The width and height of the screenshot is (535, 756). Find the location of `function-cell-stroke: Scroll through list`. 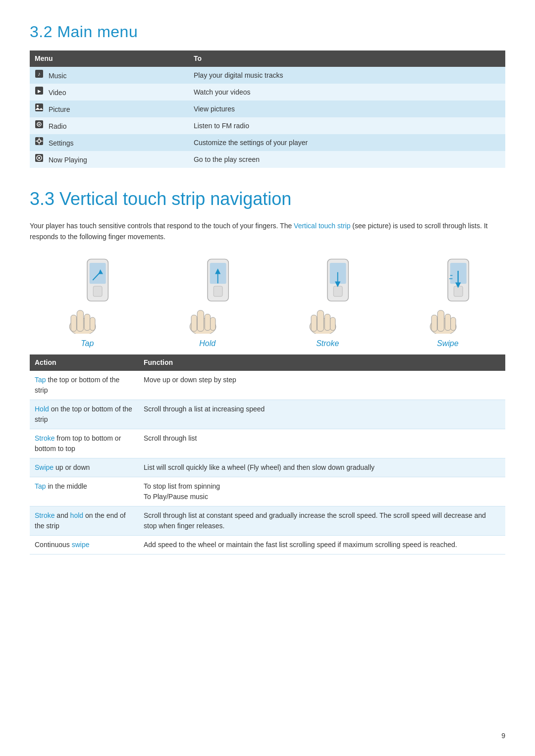

function-cell-stroke: Scroll through list is located at coordinates (322, 444).